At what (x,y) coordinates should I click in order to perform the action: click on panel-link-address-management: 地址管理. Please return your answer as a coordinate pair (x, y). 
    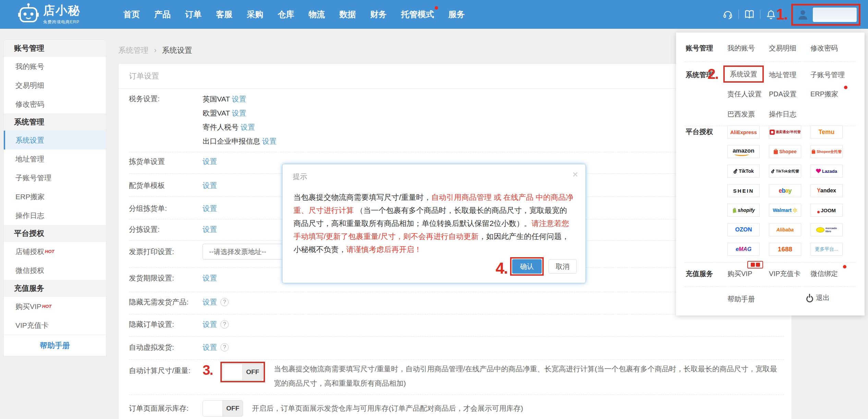
    Looking at the image, I should click on (783, 75).